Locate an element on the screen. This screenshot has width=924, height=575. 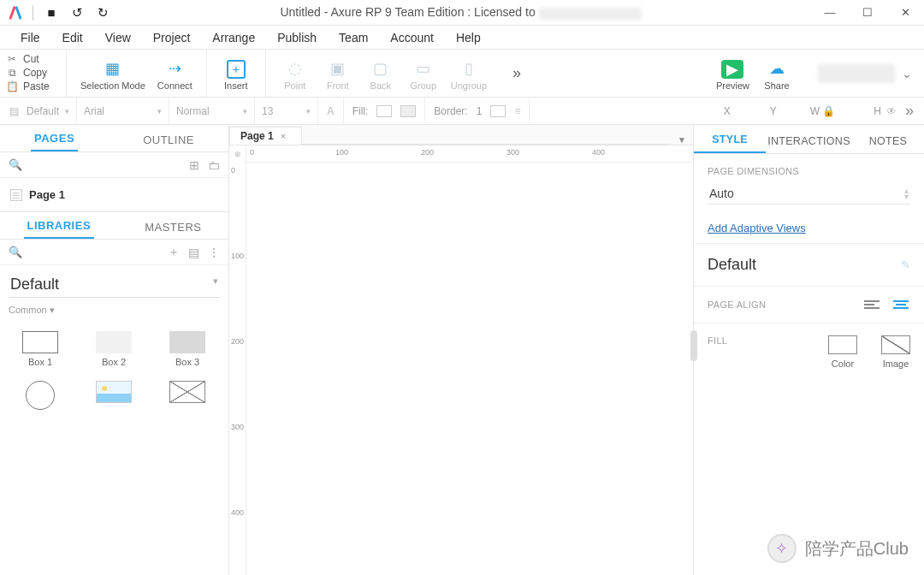
border-width-input: 1 is located at coordinates (479, 111).